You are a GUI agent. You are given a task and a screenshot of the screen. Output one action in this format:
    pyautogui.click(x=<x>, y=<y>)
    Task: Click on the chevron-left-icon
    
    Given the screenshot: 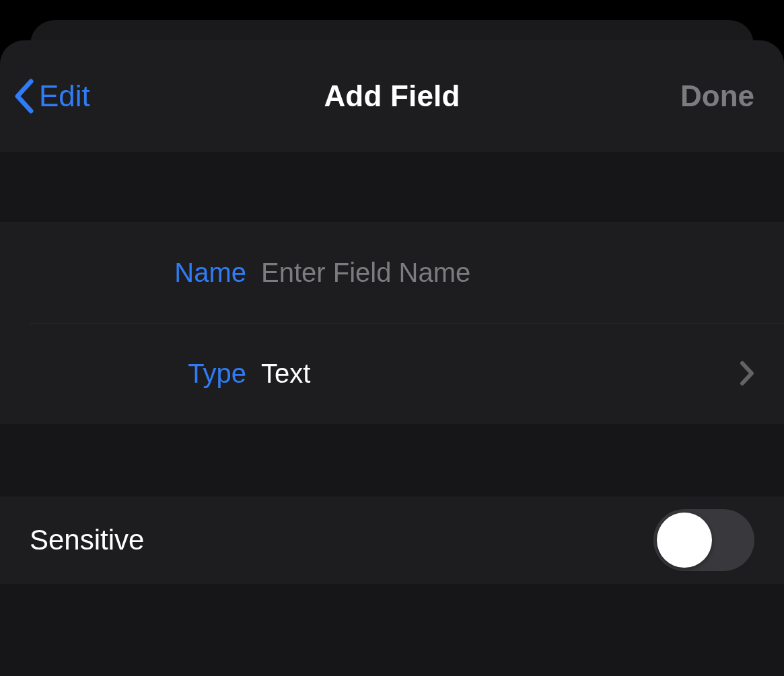 What is the action you would take?
    pyautogui.click(x=24, y=96)
    